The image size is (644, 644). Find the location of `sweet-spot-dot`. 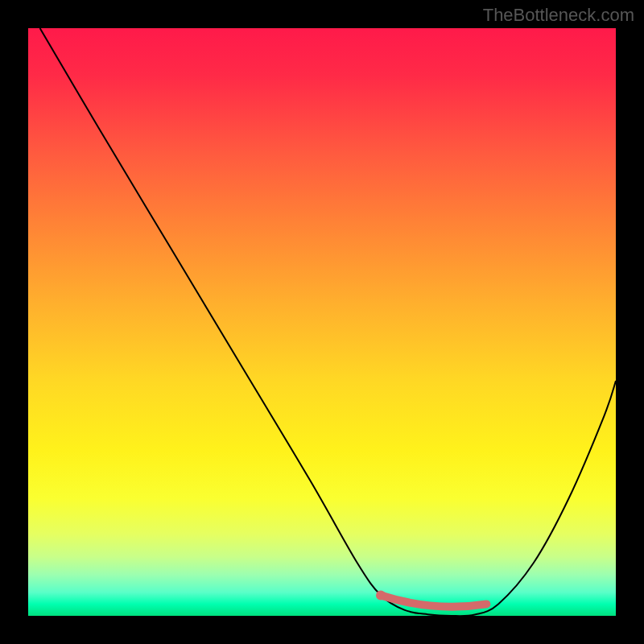

sweet-spot-dot is located at coordinates (381, 596).